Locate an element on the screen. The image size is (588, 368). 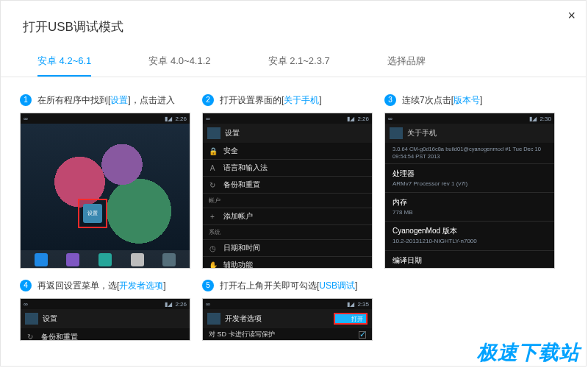
step-text: 打开右上角开关即可勾选[USB调试] is located at coordinates (297, 286).